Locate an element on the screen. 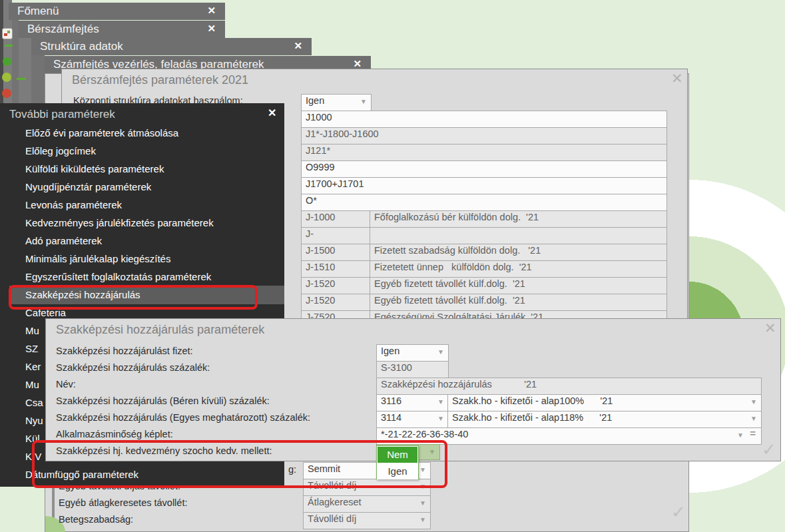 Image resolution: width=785 pixels, height=532 pixels. nev-field: Szakképzési hozzájárulás '21 is located at coordinates (569, 386).